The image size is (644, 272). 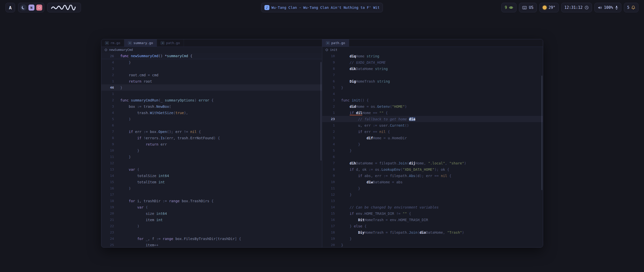 I want to click on code-line: 12, so click(x=212, y=163).